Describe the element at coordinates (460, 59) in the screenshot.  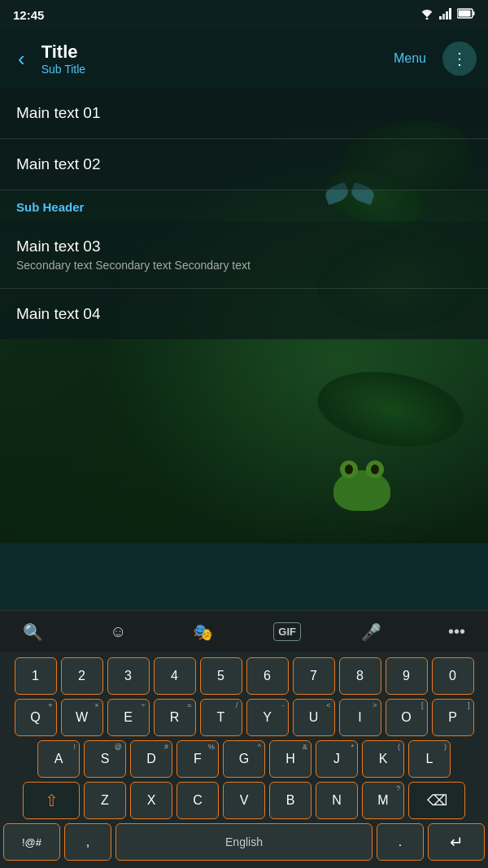
I see `dots-icon: ⋮` at that location.